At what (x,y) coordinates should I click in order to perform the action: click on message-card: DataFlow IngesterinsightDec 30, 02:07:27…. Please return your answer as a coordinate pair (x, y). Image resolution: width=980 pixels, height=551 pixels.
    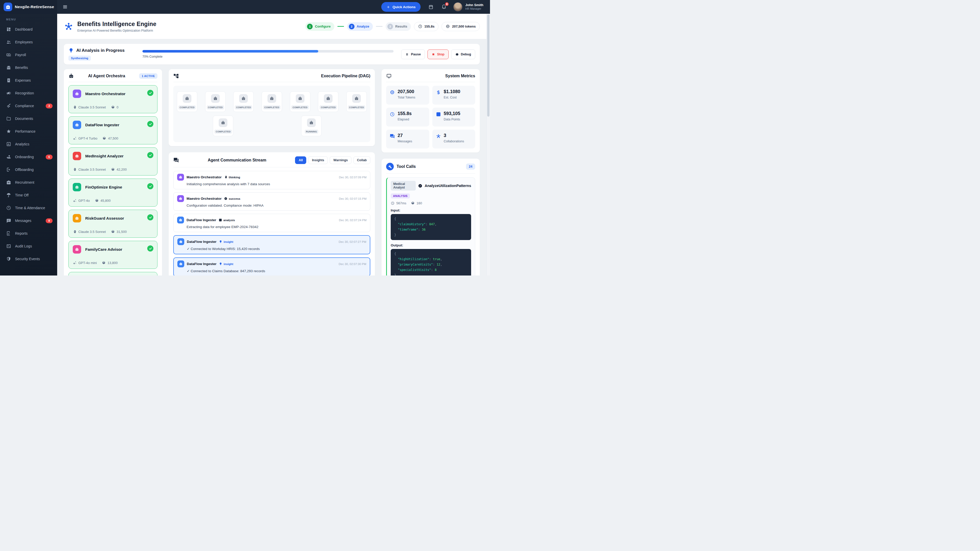
    Looking at the image, I should click on (272, 245).